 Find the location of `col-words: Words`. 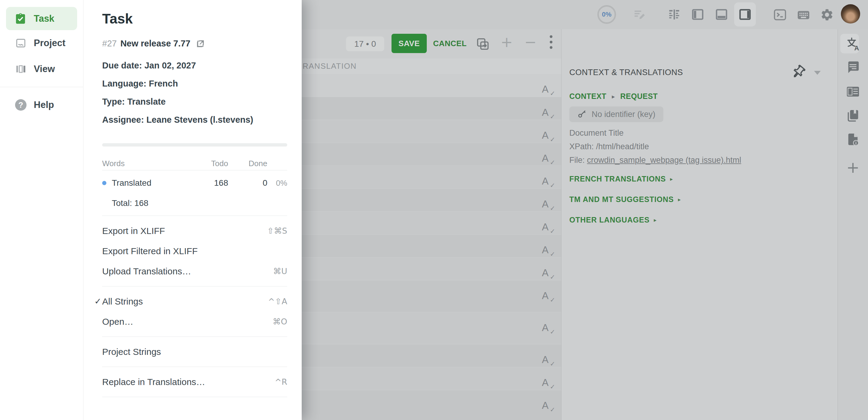

col-words: Words is located at coordinates (146, 163).